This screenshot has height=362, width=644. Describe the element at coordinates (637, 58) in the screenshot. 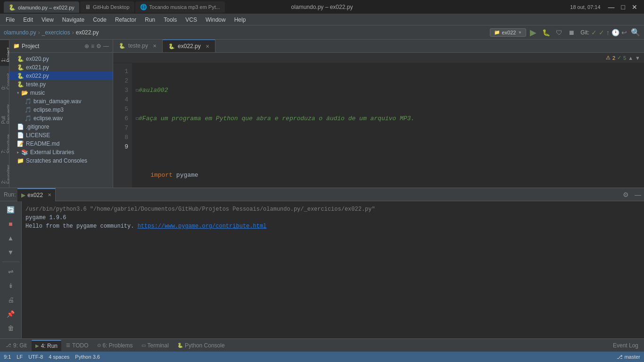

I see `nav-down-icon: ▼` at that location.